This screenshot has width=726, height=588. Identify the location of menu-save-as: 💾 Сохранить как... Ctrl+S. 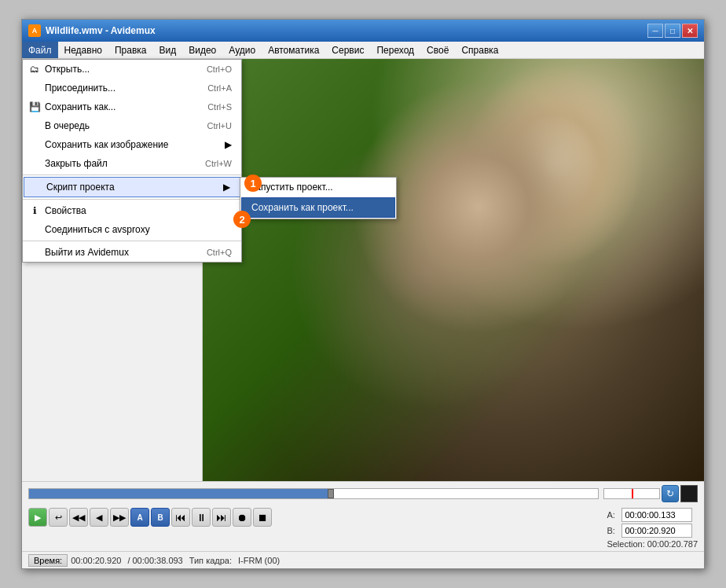
(132, 107).